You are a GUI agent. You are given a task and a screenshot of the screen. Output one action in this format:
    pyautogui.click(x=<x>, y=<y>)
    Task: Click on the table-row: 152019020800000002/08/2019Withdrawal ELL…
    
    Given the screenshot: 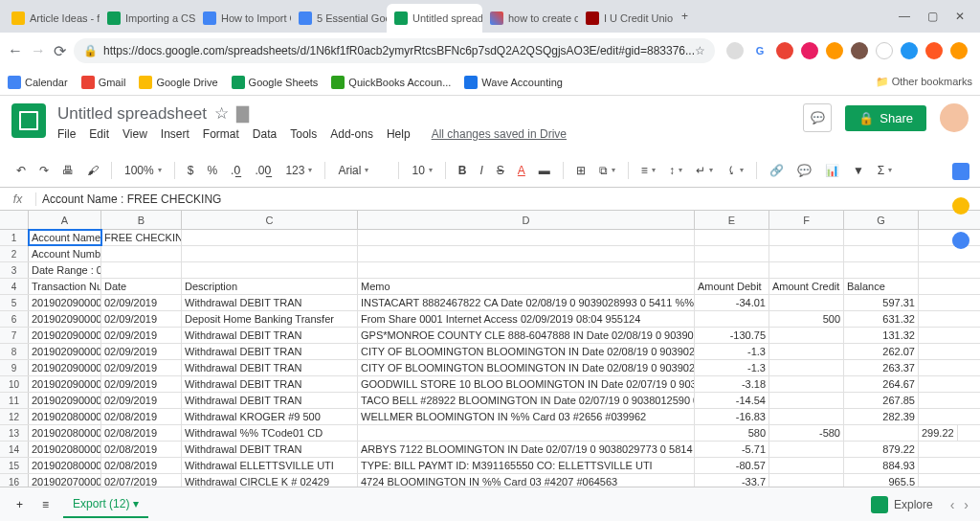 What is the action you would take?
    pyautogui.click(x=490, y=465)
    